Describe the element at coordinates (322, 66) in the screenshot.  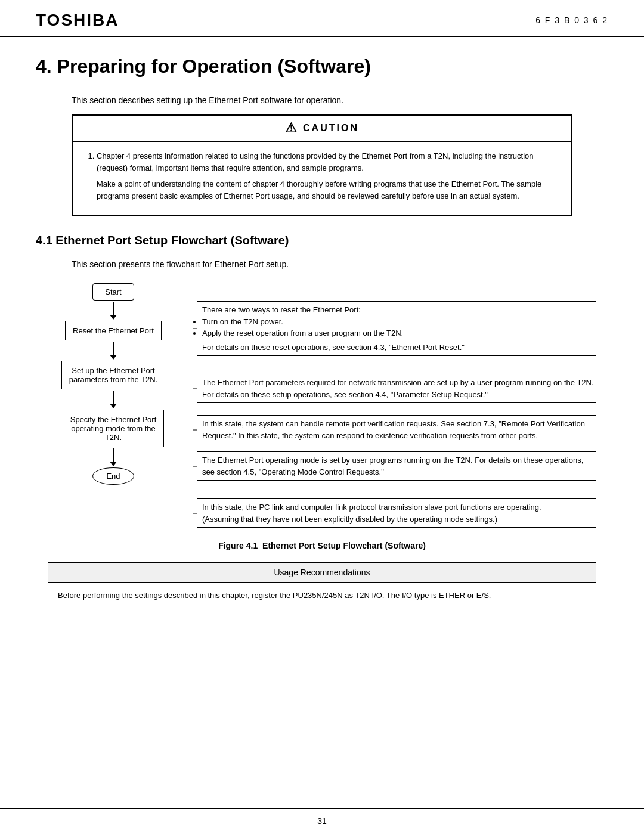
I see `chapter-title: 4. Preparing for Operation (Software)` at that location.